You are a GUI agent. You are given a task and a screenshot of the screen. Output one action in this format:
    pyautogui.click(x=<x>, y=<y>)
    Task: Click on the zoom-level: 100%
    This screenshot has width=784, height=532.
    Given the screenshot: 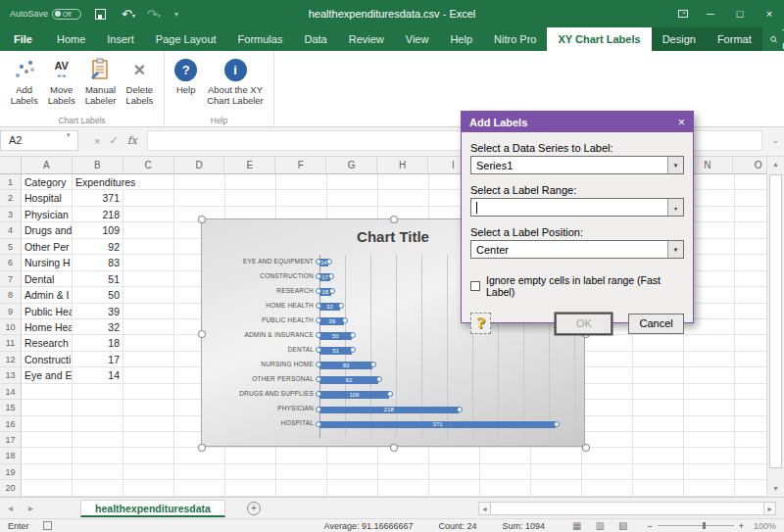 What is the action you would take?
    pyautogui.click(x=768, y=526)
    